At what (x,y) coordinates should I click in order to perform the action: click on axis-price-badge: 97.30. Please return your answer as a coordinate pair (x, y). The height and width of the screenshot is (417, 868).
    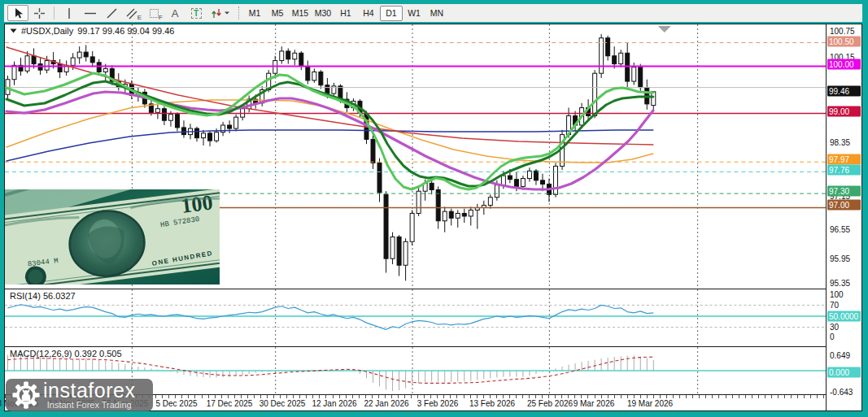
    Looking at the image, I should click on (844, 192).